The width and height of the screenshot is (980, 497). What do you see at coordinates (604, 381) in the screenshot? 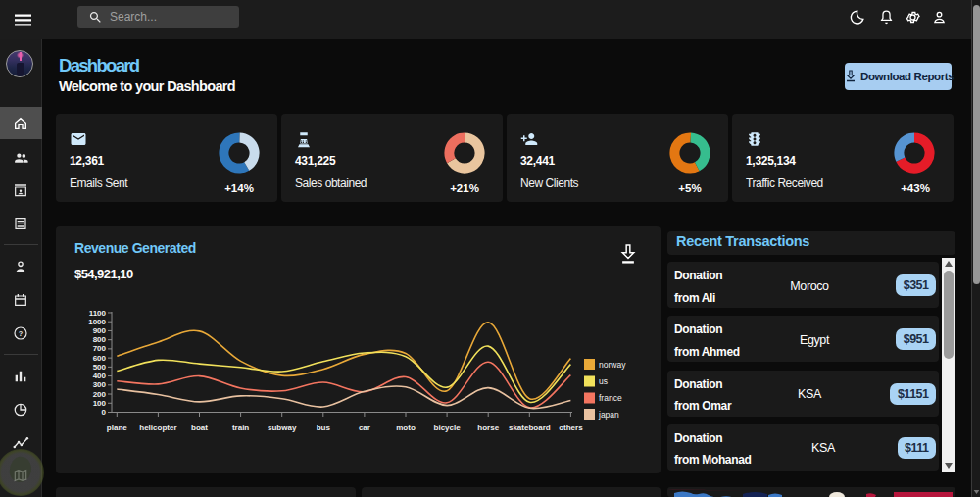
I see `svg-text: us` at bounding box center [604, 381].